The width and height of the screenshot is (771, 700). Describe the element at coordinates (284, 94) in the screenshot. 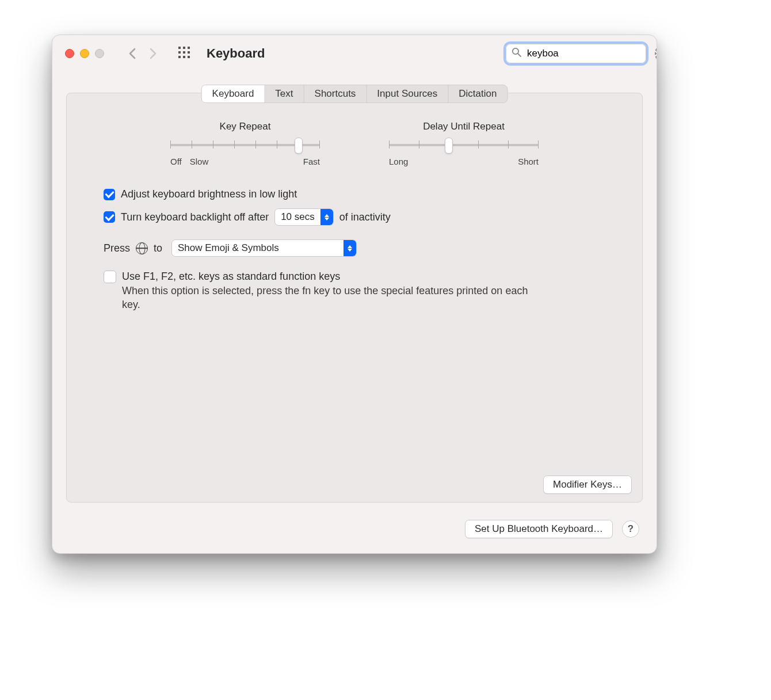

I see `tab-text: Text` at that location.